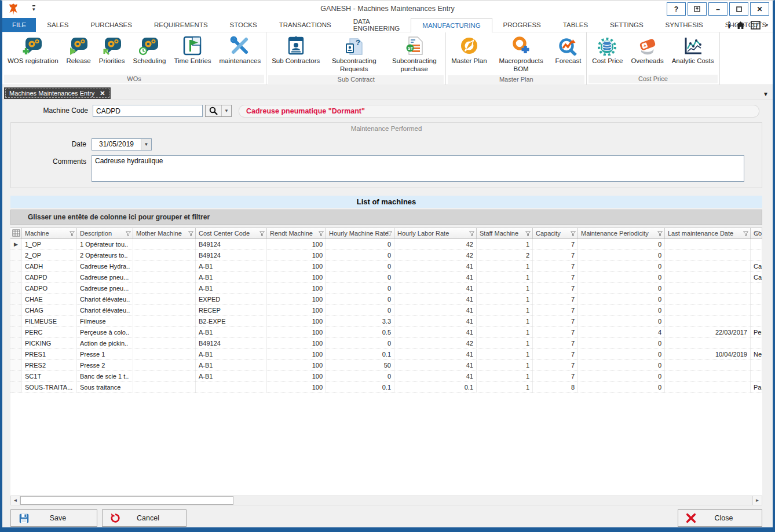 This screenshot has width=775, height=532. I want to click on wos-registration-button: WOS registration, so click(33, 50).